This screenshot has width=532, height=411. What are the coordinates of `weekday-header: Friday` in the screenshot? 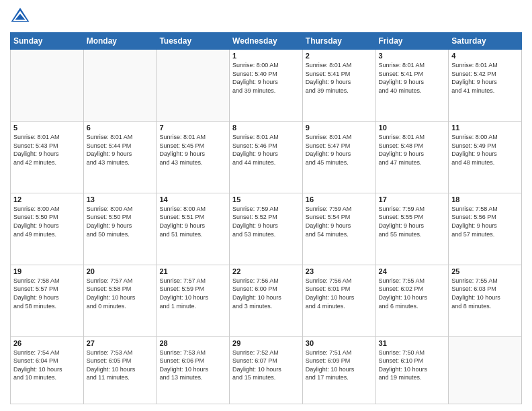 It's located at (412, 42).